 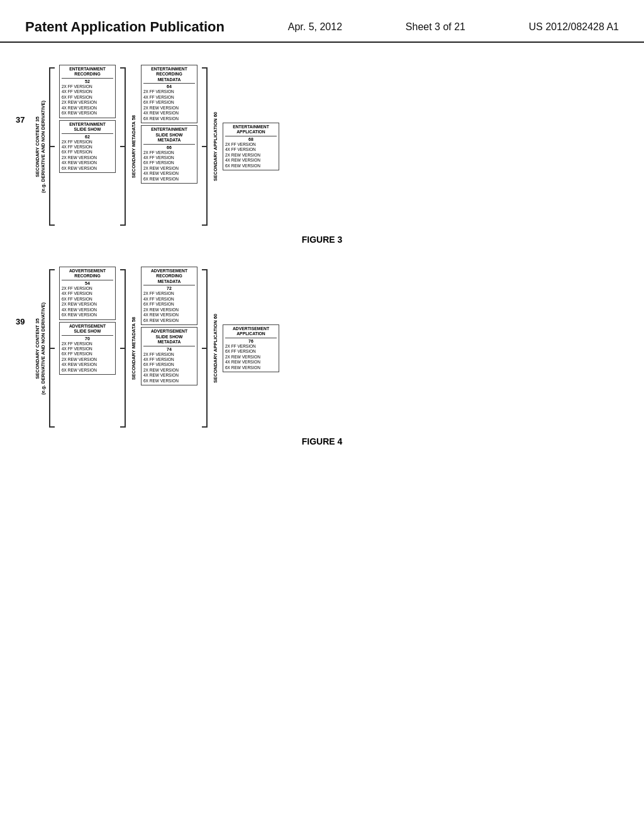 What do you see at coordinates (133, 147) in the screenshot?
I see `secondary-metadata-label-fig3: SECONDARY METADATA 58` at bounding box center [133, 147].